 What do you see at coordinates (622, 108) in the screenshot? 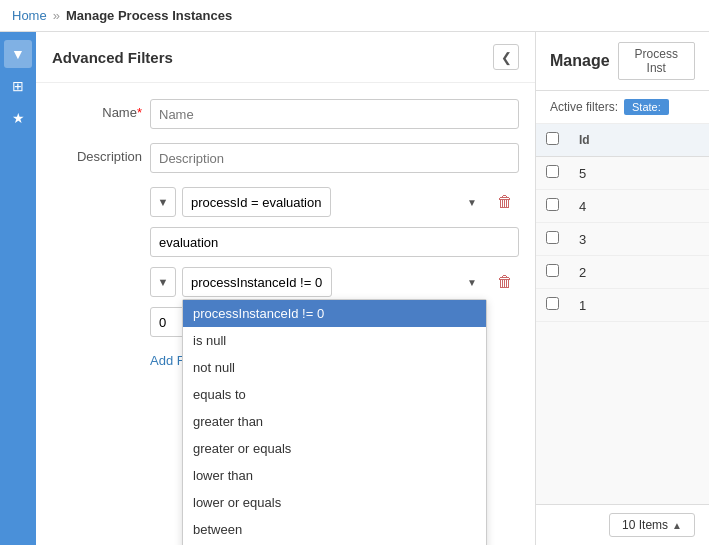
I see `active-filters-row: Active filters: State:` at bounding box center [622, 108].